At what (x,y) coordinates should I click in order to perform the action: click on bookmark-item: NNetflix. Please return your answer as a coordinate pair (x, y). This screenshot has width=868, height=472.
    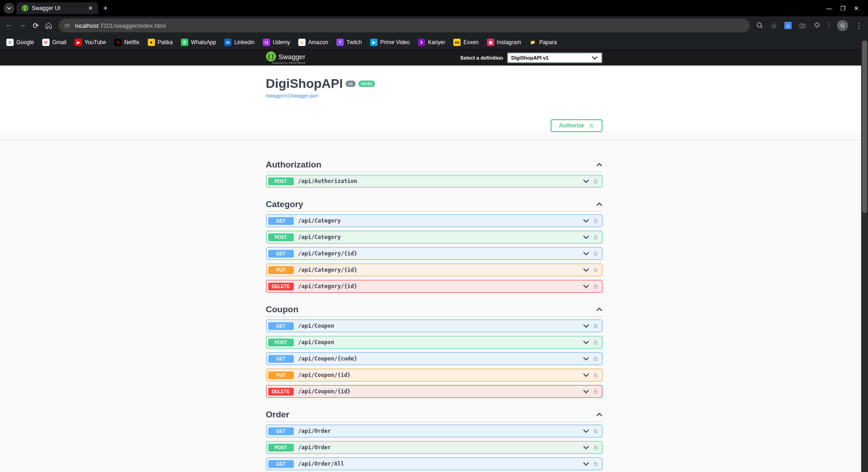
    Looking at the image, I should click on (126, 42).